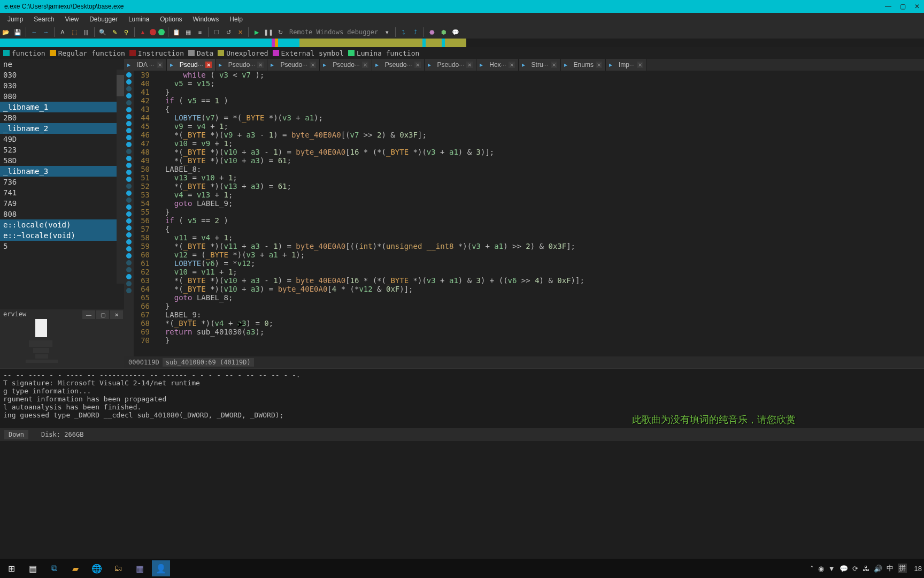  Describe the element at coordinates (62, 193) in the screenshot. I see `function-list-item: 741` at that location.